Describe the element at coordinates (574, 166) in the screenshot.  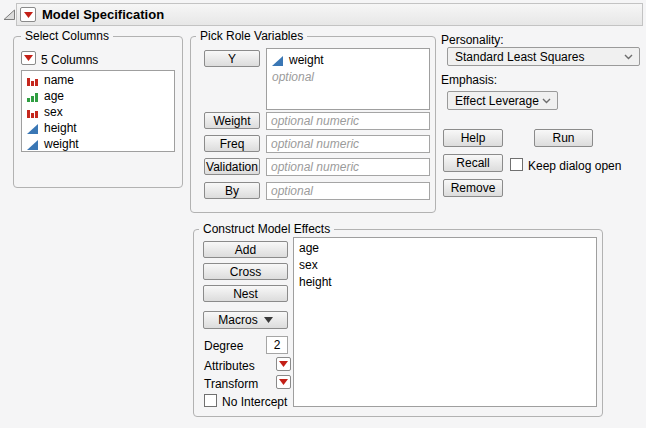
I see `keep-dialog-open-label: Keep dialog open` at that location.